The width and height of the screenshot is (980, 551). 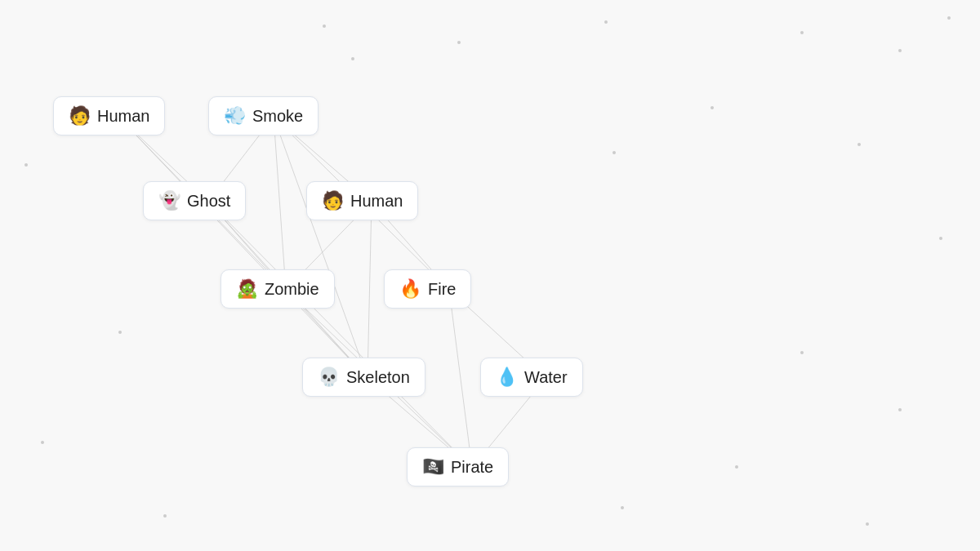 I want to click on element-label-human2: Human, so click(x=376, y=201).